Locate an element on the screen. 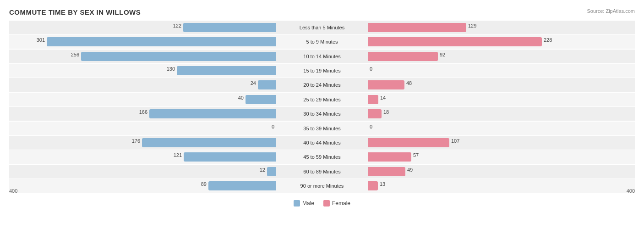 The image size is (644, 240). right-side: 107 is located at coordinates (501, 143).